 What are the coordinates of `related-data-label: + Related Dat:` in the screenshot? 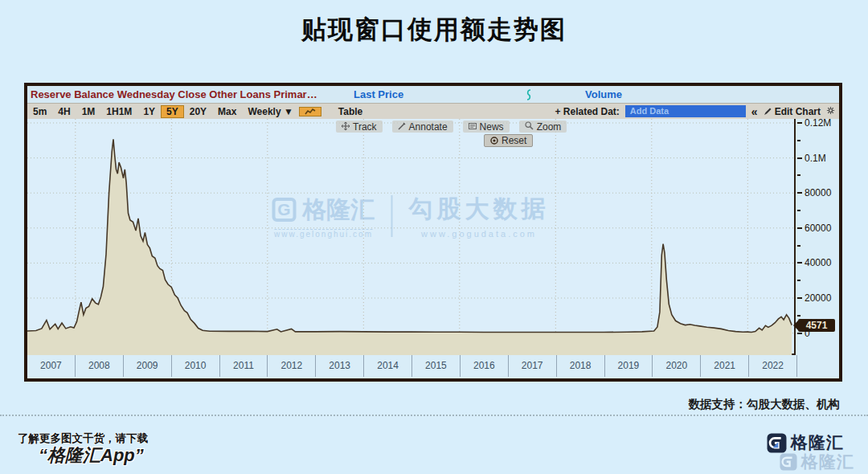 It's located at (588, 112).